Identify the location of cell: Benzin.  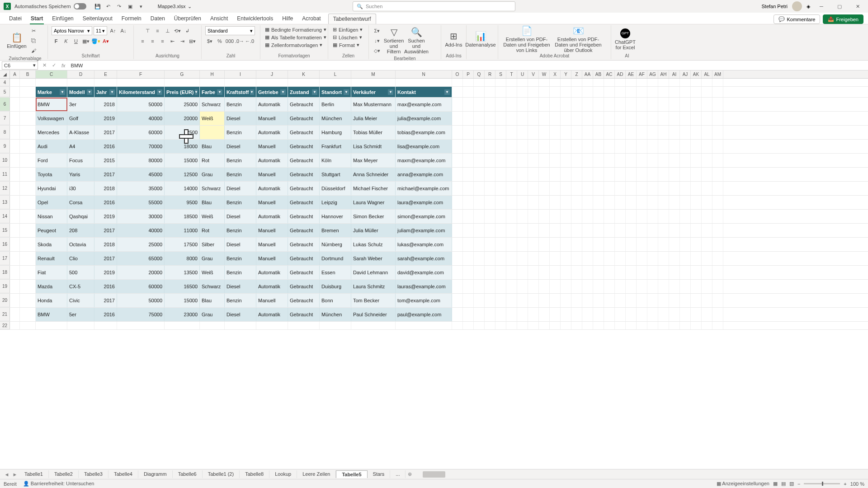
(241, 174).